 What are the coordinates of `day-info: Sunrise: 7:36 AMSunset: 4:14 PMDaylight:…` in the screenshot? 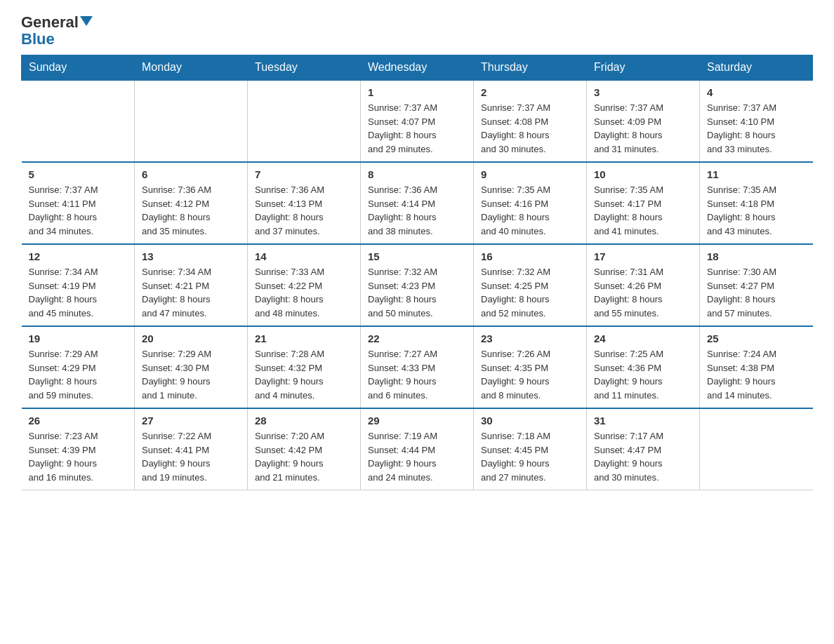 It's located at (417, 210).